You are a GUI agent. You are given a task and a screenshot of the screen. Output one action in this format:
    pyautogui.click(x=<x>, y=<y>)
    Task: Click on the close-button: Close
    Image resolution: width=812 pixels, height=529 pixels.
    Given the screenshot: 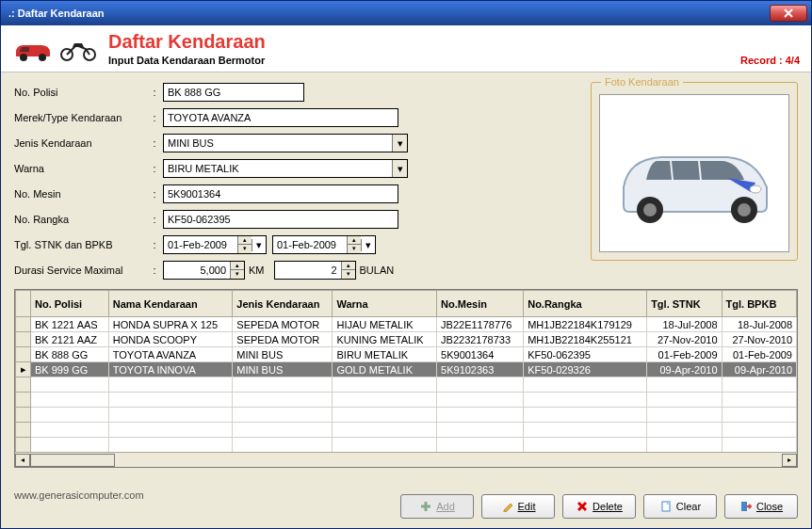 What is the action you would take?
    pyautogui.click(x=761, y=506)
    